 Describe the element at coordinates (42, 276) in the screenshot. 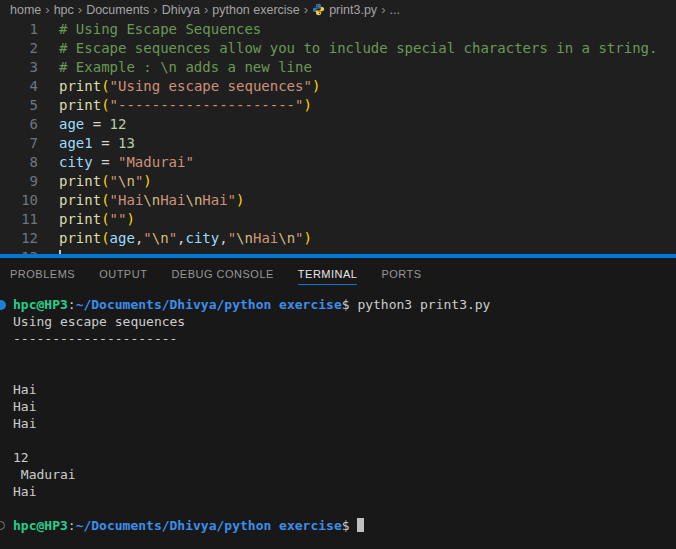

I see `panel-tab-problems: PROBLEMS` at that location.